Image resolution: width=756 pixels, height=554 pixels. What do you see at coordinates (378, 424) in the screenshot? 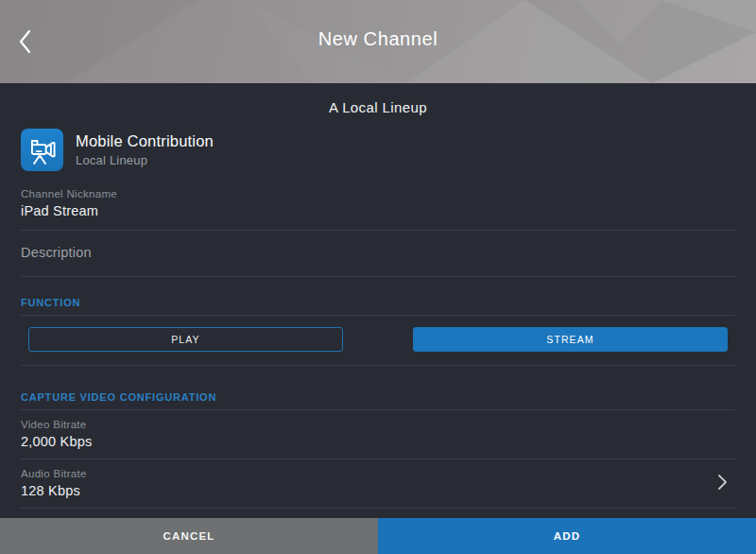
I see `video-bitrate-label: Video Bitrate` at bounding box center [378, 424].